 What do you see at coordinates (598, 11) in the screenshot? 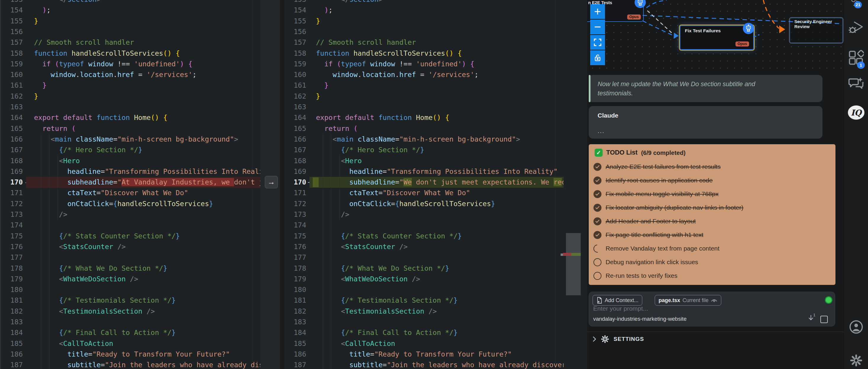
I see `zoom-in-button` at bounding box center [598, 11].